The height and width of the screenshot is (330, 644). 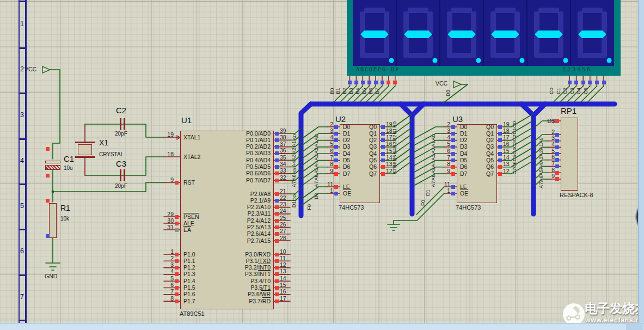 I want to click on ruler-number: 7, so click(x=22, y=297).